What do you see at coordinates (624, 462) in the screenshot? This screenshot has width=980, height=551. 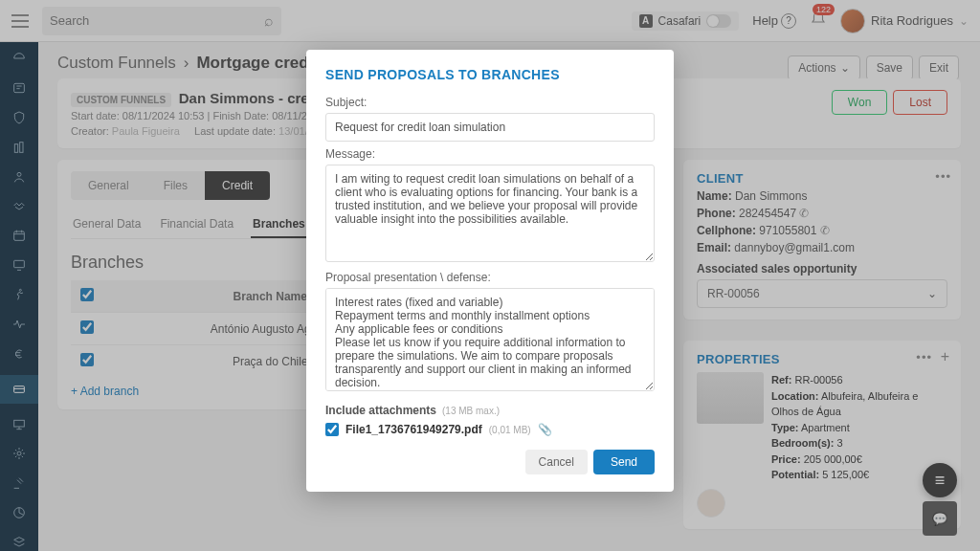 I see `send-button: Send` at bounding box center [624, 462].